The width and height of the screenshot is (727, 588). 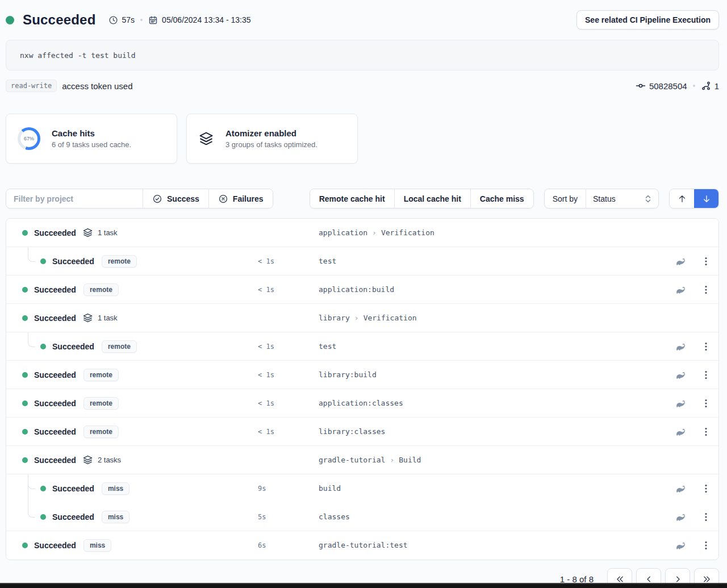 I want to click on task-row: Succeeded remote < 1s application:build, so click(x=362, y=290).